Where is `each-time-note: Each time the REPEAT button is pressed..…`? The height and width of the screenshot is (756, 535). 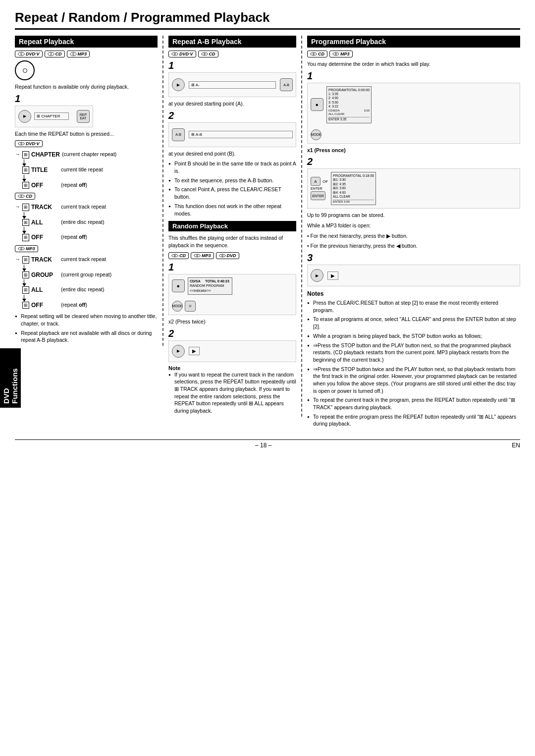 each-time-note: Each time the REPEAT button is pressed..… is located at coordinates (64, 134).